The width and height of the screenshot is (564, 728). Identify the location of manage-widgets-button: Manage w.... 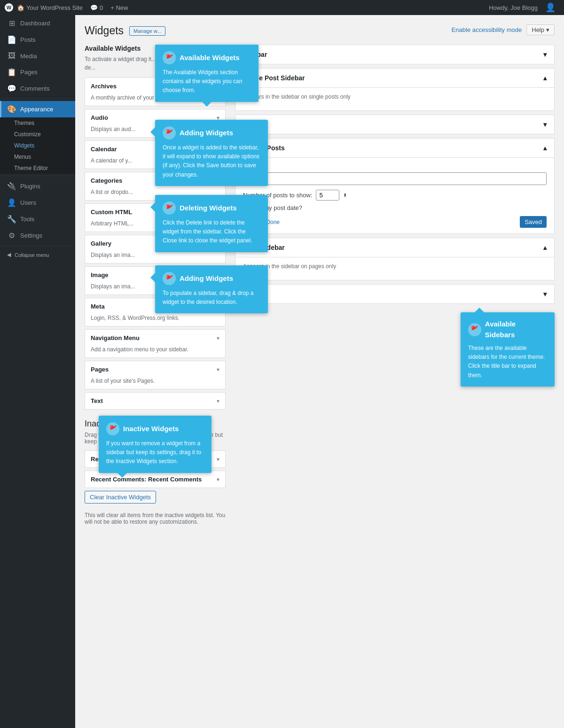
(148, 31).